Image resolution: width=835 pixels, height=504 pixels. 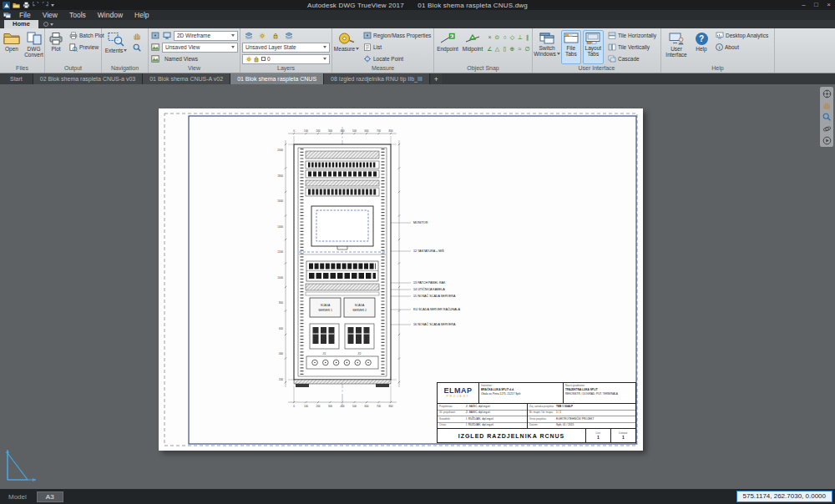 I want to click on app-logo-icon, so click(x=7, y=5).